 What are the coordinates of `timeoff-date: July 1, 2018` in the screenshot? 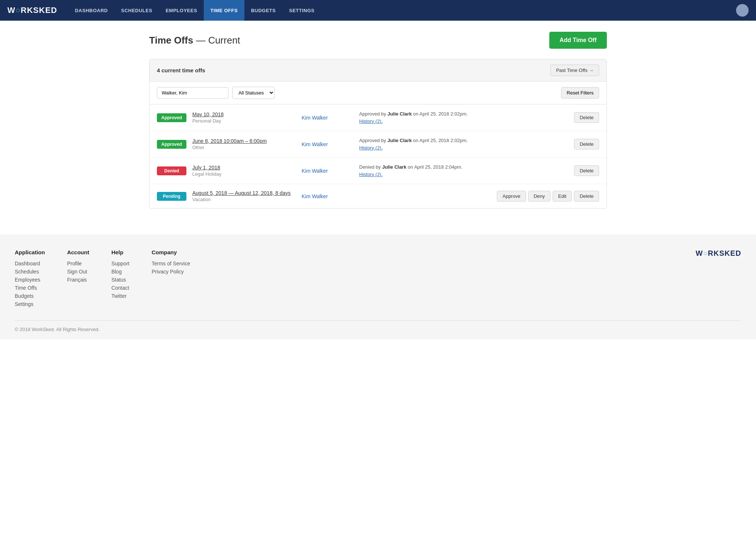 It's located at (244, 168).